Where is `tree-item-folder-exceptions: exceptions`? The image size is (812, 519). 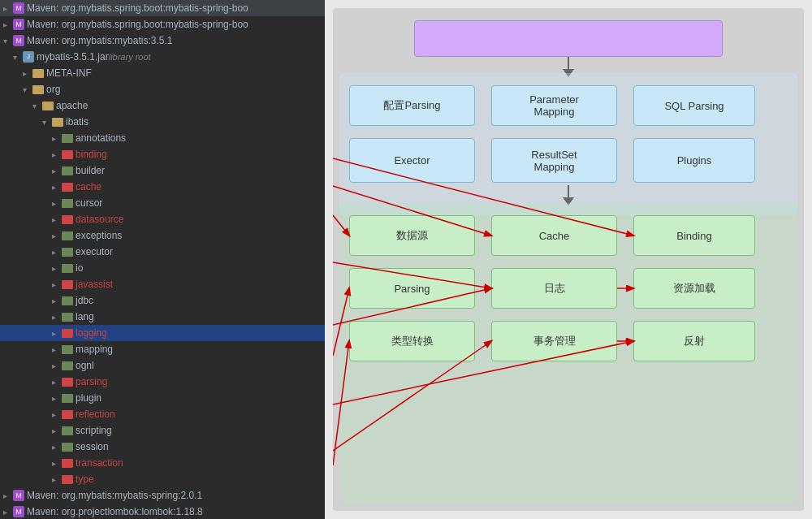
tree-item-folder-exceptions: exceptions is located at coordinates (162, 236).